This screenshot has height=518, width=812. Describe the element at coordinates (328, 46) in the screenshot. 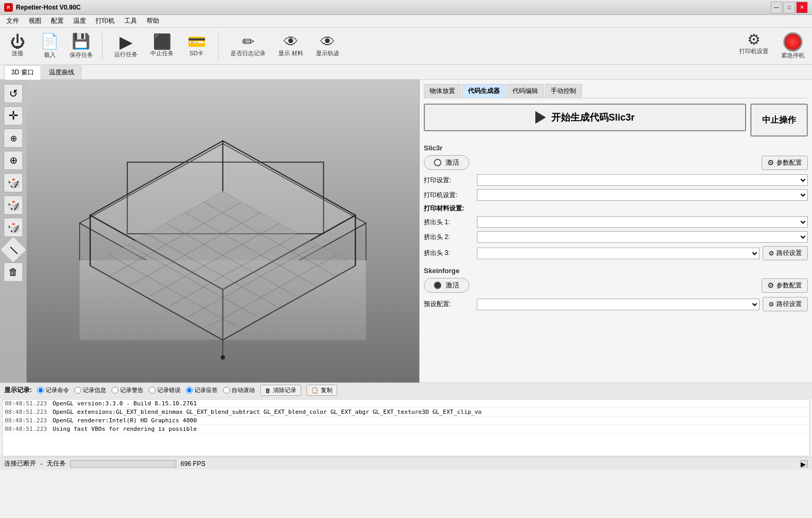

I see `show-path-button: 👁 显示轨迹` at that location.